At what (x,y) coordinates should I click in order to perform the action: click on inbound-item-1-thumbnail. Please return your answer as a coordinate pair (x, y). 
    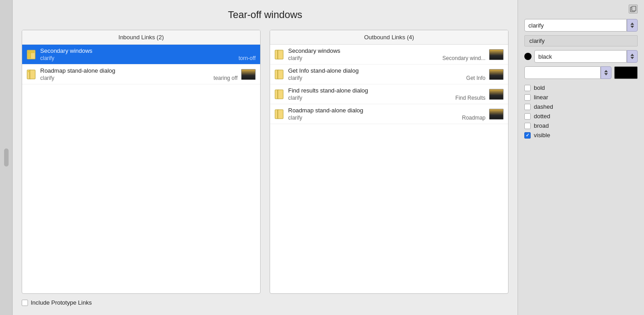
    Looking at the image, I should click on (248, 74).